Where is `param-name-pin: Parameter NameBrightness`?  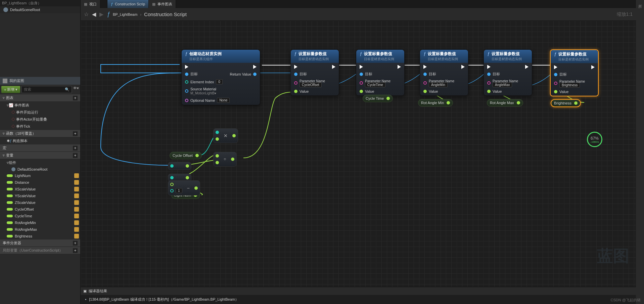 param-name-pin: Parameter NameBrightness is located at coordinates (569, 83).